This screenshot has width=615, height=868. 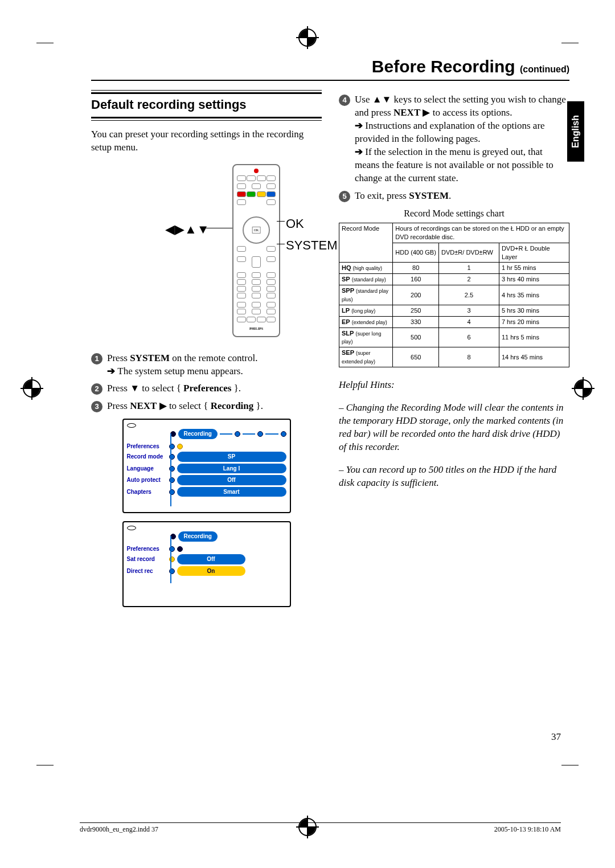 What do you see at coordinates (211, 559) in the screenshot?
I see `osd2-satrecord-value: Off` at bounding box center [211, 559].